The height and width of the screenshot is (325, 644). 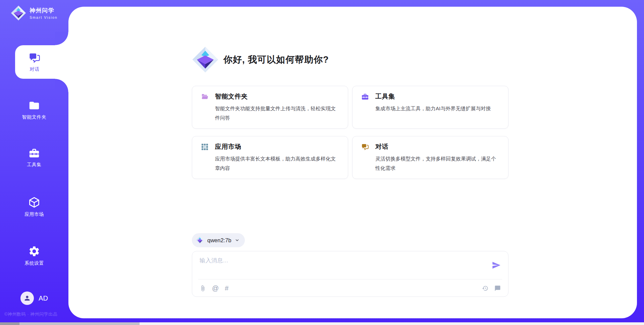 What do you see at coordinates (270, 157) in the screenshot?
I see `card-app-market: 应用市场 应用市场提供丰富长文本模板，助力高效生成多样化文章内容` at bounding box center [270, 157].